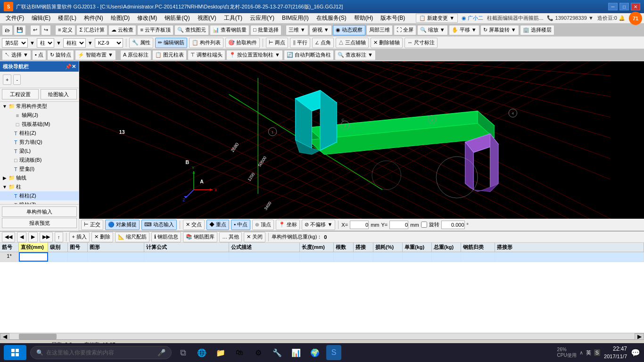 This screenshot has height=362, width=644. Describe the element at coordinates (323, 43) in the screenshot. I see `angle-btn: ∠ 点角` at that location.